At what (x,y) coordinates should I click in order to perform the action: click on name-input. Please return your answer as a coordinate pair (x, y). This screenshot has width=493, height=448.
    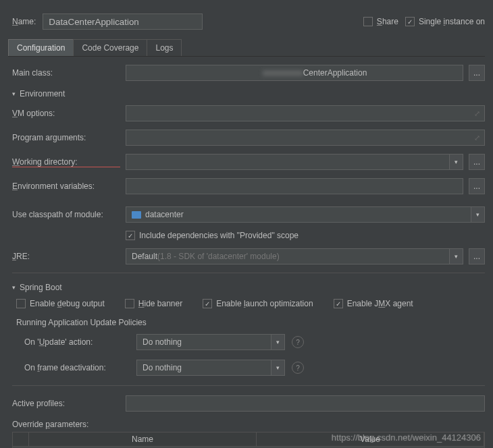
    Looking at the image, I should click on (122, 22).